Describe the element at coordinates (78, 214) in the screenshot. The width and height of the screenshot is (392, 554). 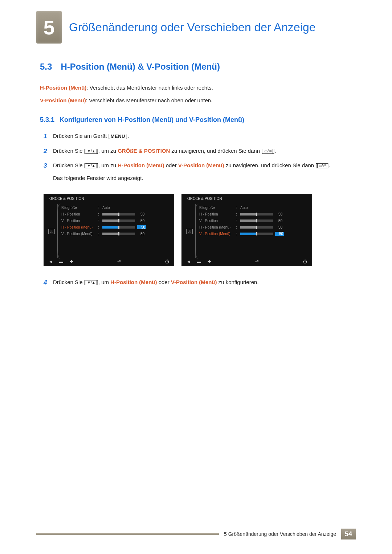
I see `osd-item-label: H - Position` at that location.